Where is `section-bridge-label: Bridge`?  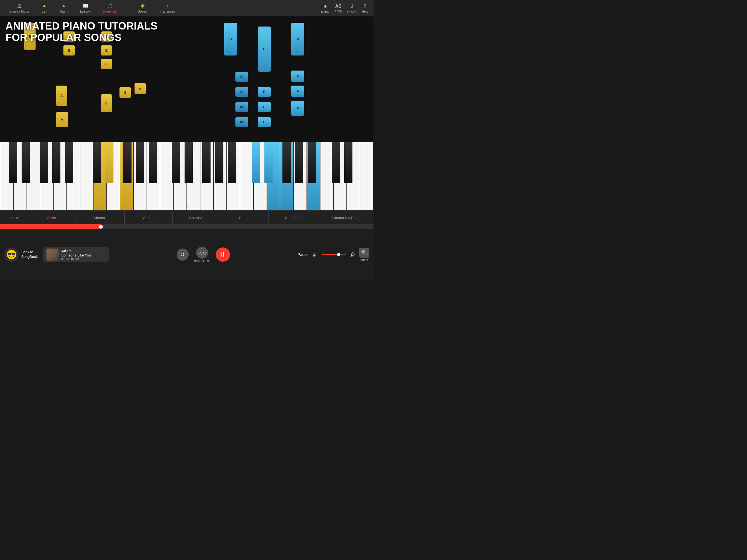 section-bridge-label: Bridge is located at coordinates (244, 218).